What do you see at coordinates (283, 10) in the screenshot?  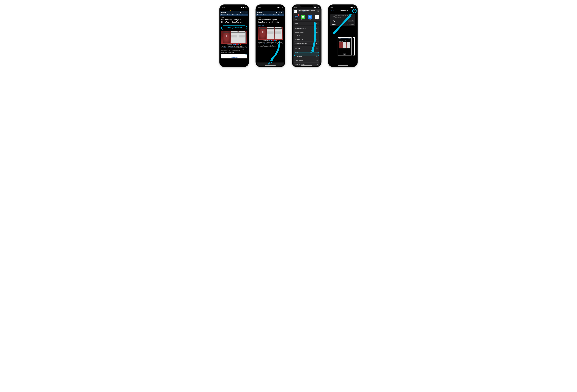 I see `reload-icon: ↻` at bounding box center [283, 10].